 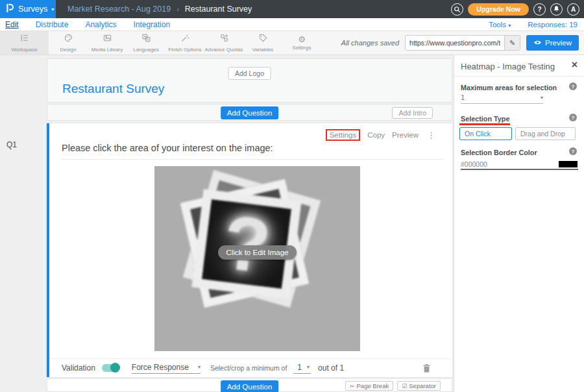 What do you see at coordinates (258, 252) in the screenshot?
I see `click-to-edit-image-button: Click to Edit Image` at bounding box center [258, 252].